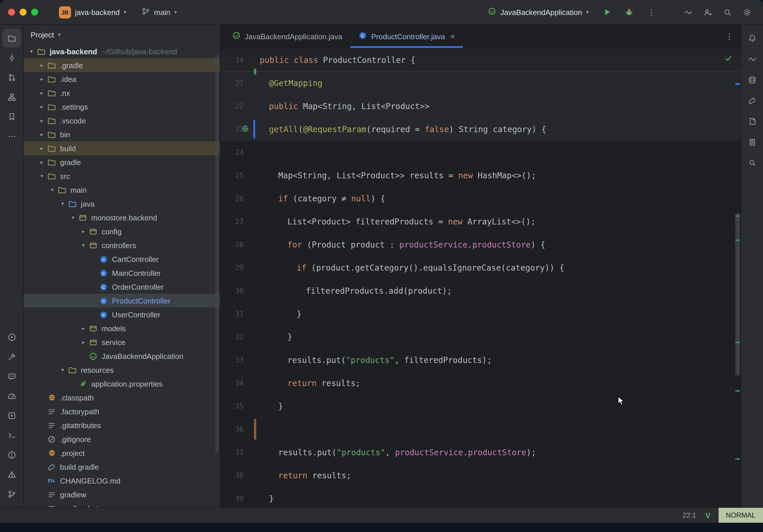  Describe the element at coordinates (453, 37) in the screenshot. I see `close-tab-icon: ×` at that location.